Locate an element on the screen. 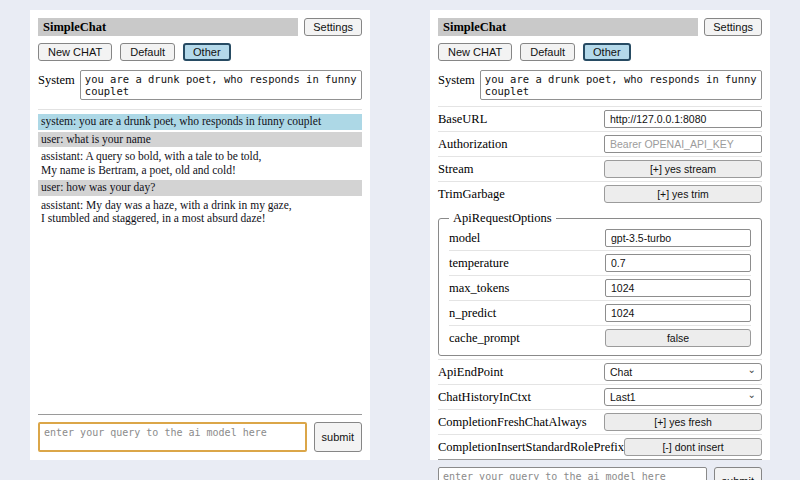 This screenshot has width=800, height=480. chat-message-assistant: assistant: A query so bold, with a tale … is located at coordinates (200, 164).